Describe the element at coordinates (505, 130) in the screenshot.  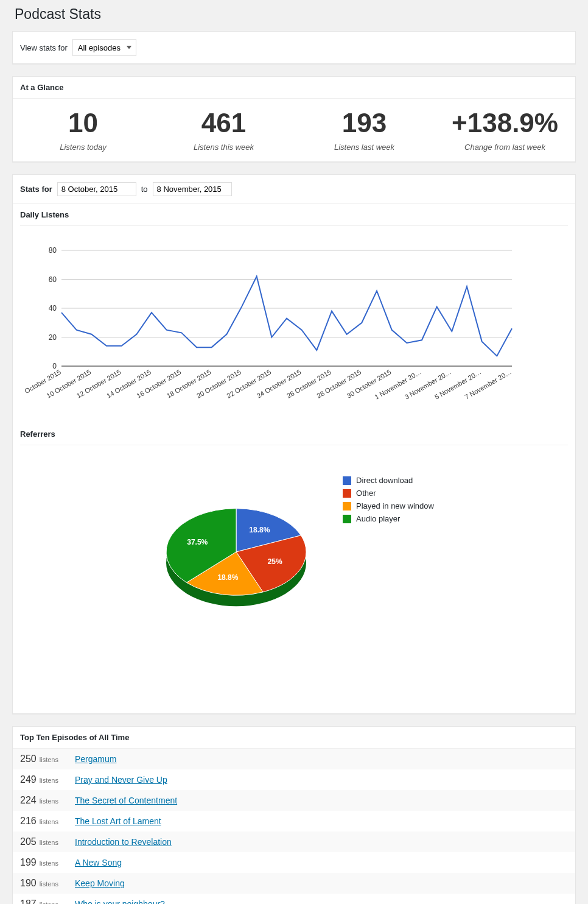
I see `glance-cell: +138.9%Change from last week` at that location.